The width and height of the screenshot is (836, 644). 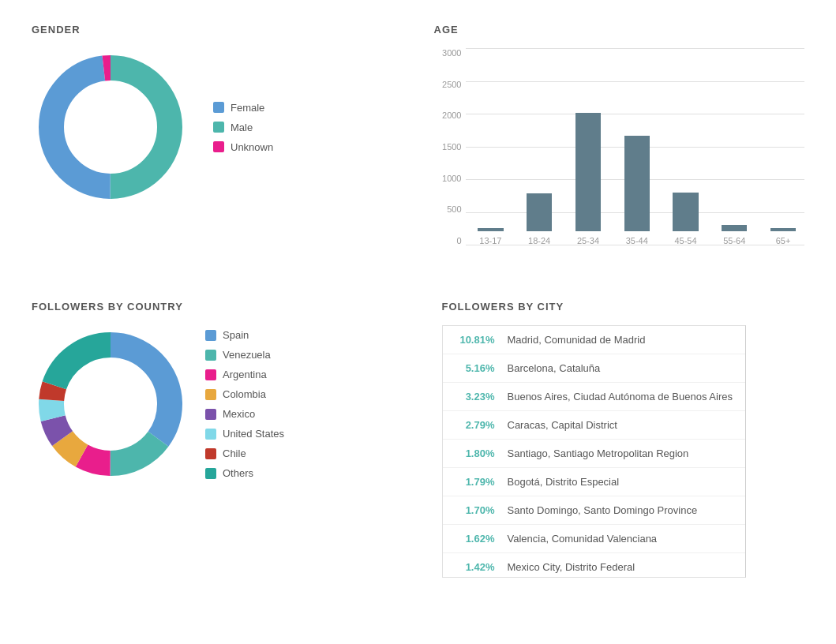 I want to click on city-name-1: Barcelona, Cataluña, so click(x=554, y=368).